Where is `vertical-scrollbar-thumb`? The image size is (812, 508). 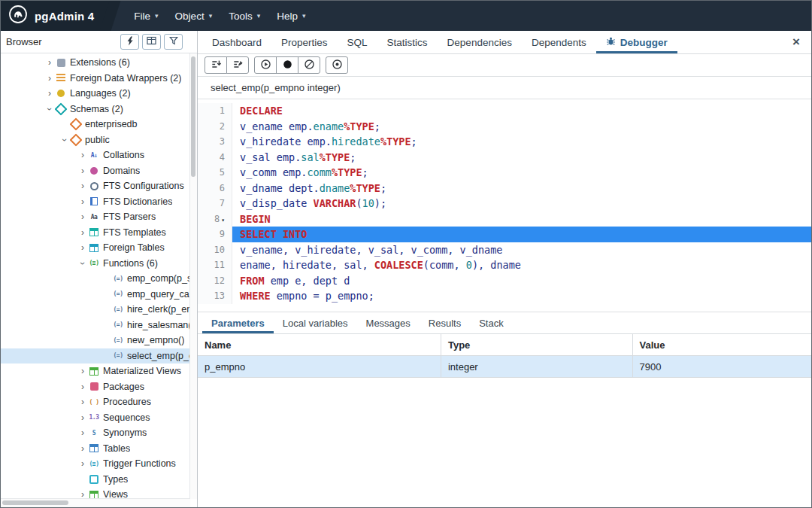
vertical-scrollbar-thumb is located at coordinates (193, 117).